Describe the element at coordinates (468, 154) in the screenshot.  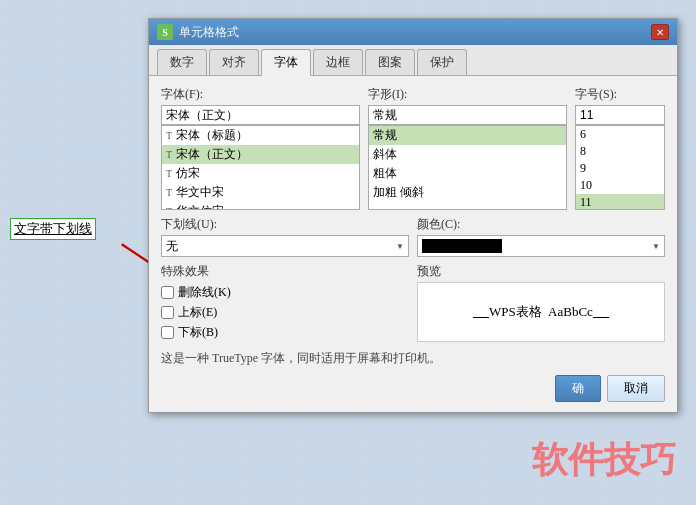
I see `style-italic: 斜体` at that location.